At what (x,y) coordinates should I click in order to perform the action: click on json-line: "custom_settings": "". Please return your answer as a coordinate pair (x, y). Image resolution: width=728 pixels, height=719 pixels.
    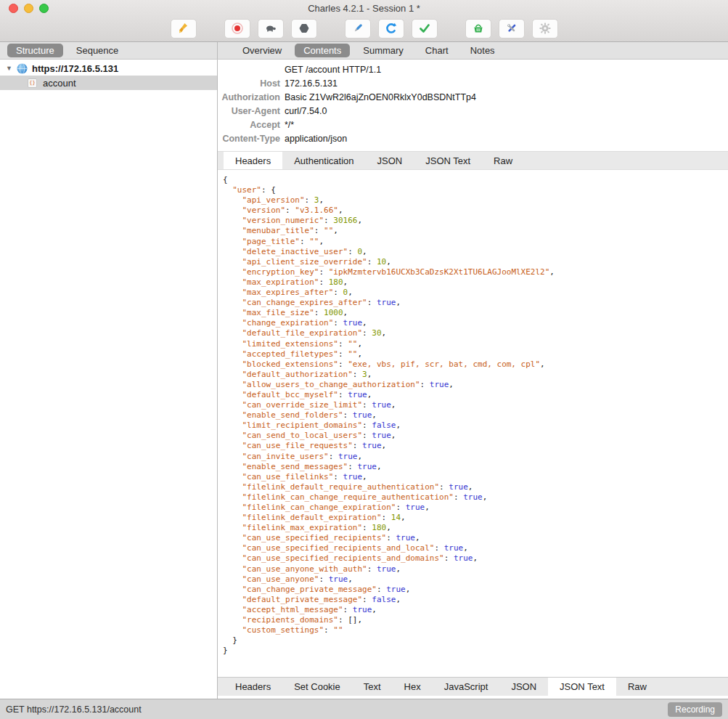
    Looking at the image, I should click on (475, 630).